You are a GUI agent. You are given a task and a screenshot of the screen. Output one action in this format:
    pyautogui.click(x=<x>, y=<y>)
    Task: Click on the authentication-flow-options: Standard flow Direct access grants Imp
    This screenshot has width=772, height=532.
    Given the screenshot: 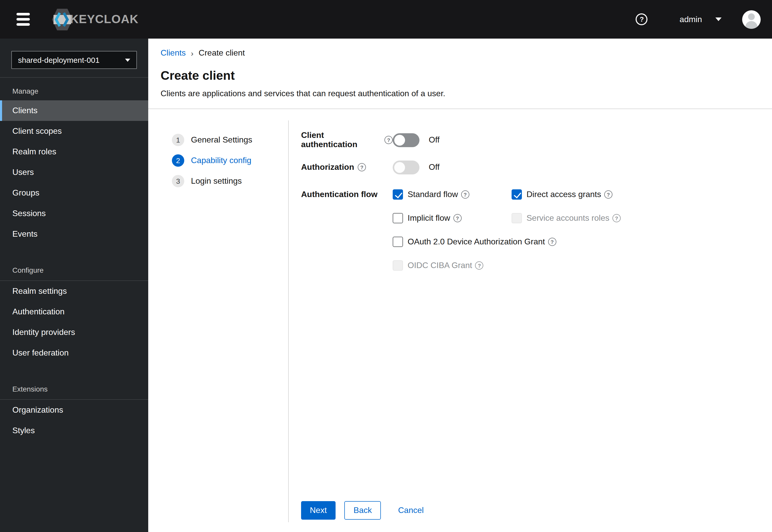 What is the action you would take?
    pyautogui.click(x=507, y=230)
    